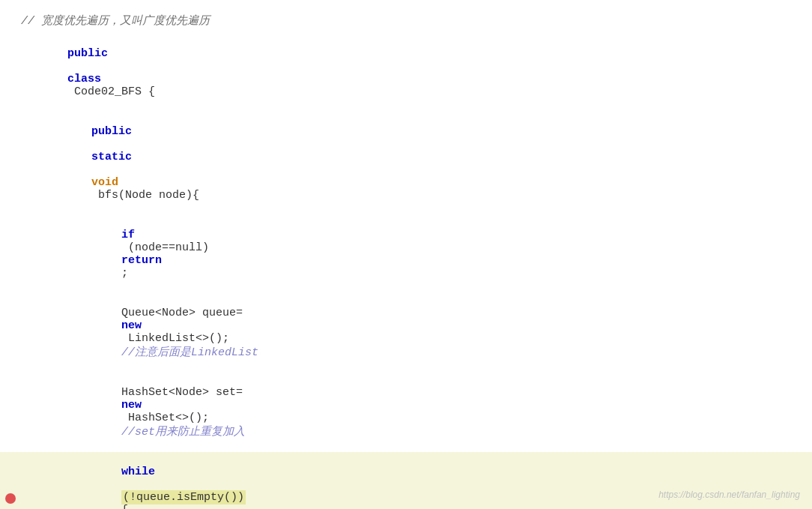  What do you see at coordinates (416, 481) in the screenshot?
I see `line-content-6: while (!queue.isEmpty()) { //只要队列非空，就弹出` at bounding box center [416, 481].